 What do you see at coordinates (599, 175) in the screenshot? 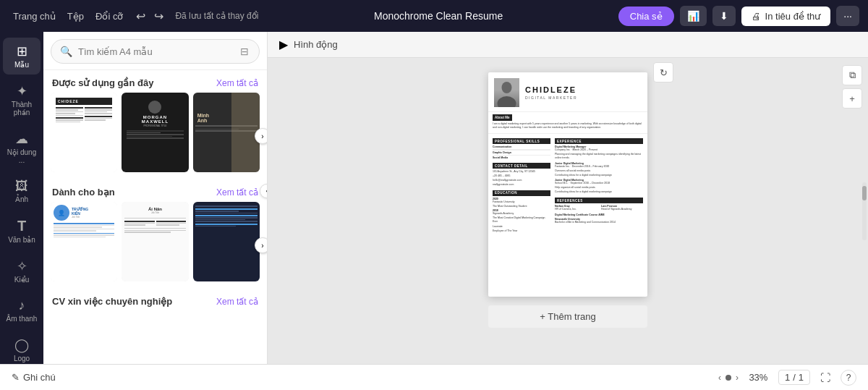
I see `resume-exp-desc-2b: Contributing ideas for a digital marketi…` at bounding box center [599, 175].